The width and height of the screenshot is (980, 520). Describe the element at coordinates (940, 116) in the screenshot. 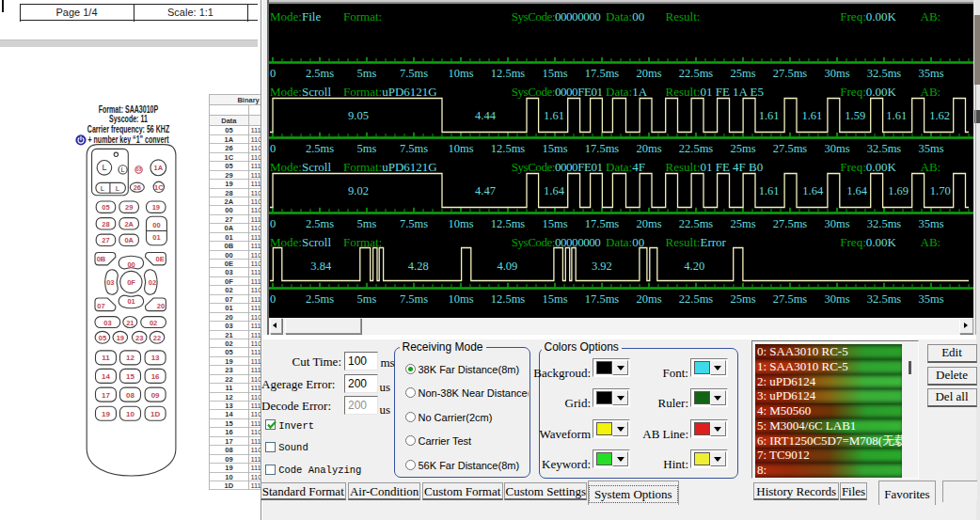

I see `svg-text: 1.62` at that location.